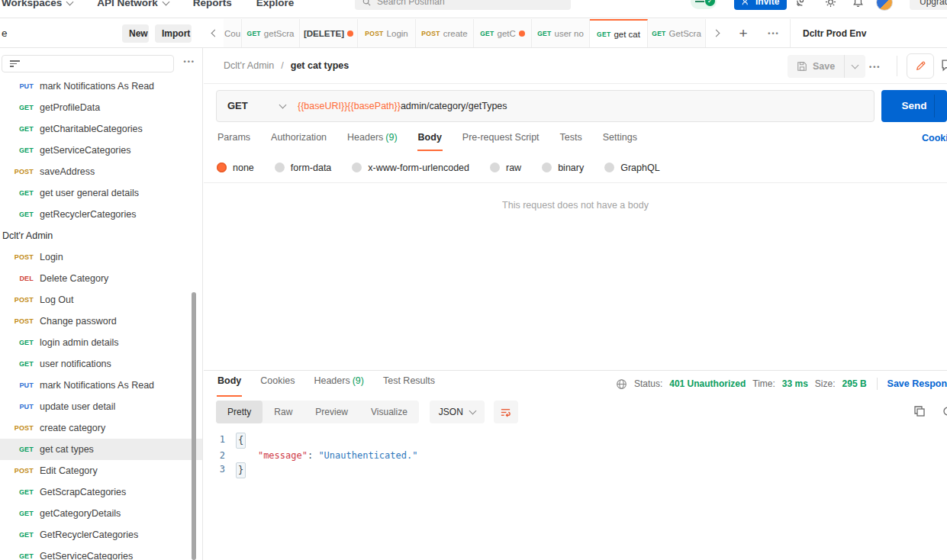 Image resolution: width=947 pixels, height=560 pixels. What do you see at coordinates (563, 168) in the screenshot?
I see `body-type-option: binary` at bounding box center [563, 168].